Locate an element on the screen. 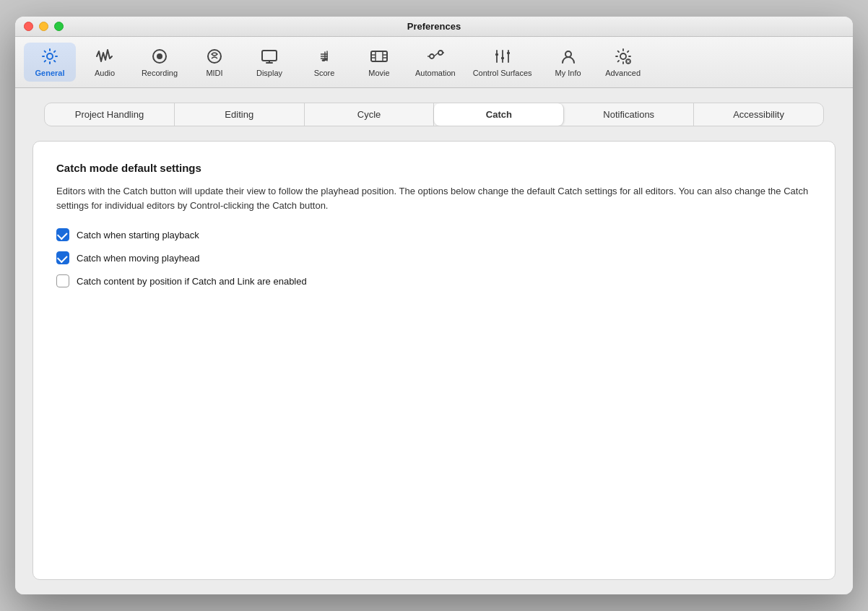 This screenshot has width=868, height=611. maximize-button is located at coordinates (59, 26).